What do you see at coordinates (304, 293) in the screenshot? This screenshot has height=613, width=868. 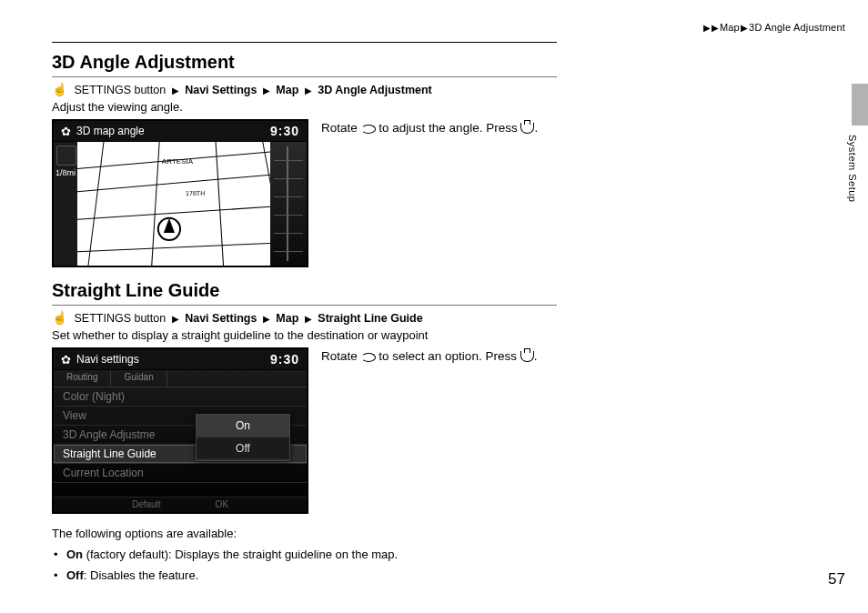 I see `section-title-straight-line: Straight Line Guide` at bounding box center [304, 293].